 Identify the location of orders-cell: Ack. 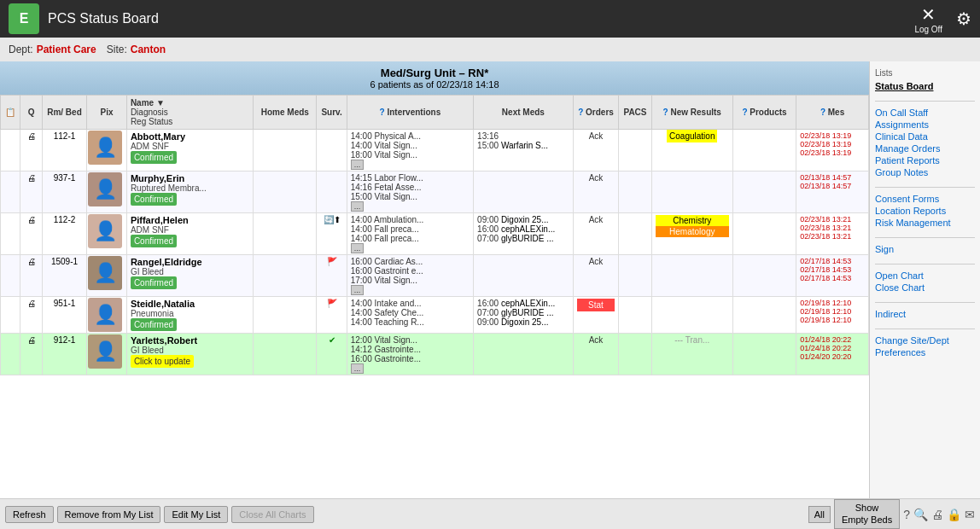
(596, 355).